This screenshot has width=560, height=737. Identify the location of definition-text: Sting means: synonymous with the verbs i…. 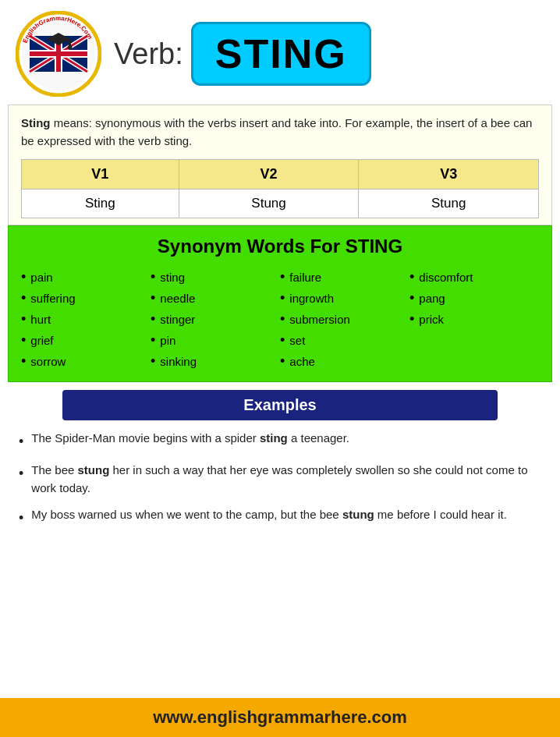
(280, 133).